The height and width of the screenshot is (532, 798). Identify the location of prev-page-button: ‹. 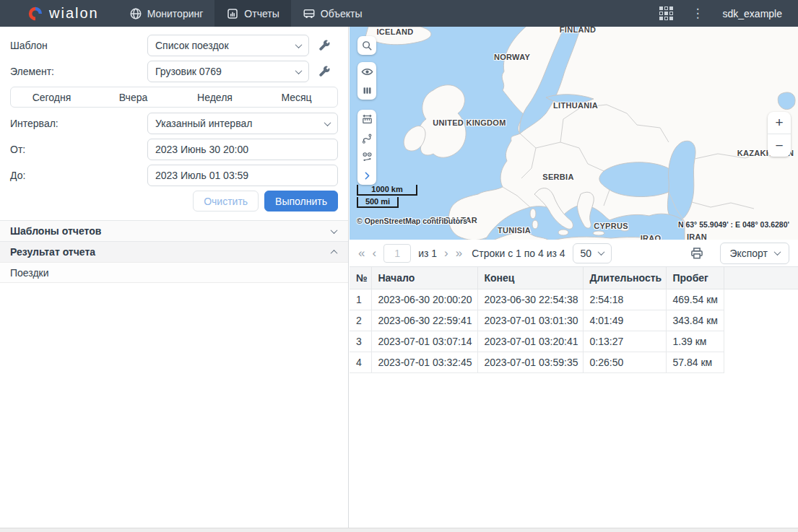
(374, 253).